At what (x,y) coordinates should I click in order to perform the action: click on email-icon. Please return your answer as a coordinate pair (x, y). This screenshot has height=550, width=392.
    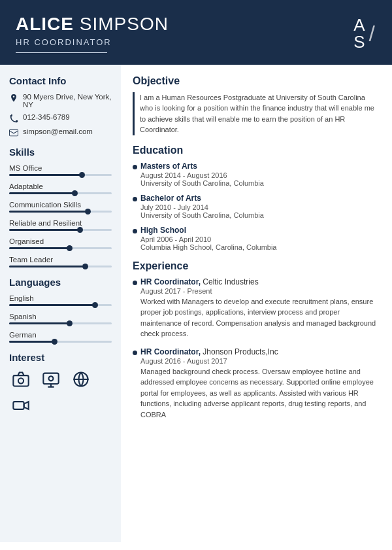
    Looking at the image, I should click on (14, 133).